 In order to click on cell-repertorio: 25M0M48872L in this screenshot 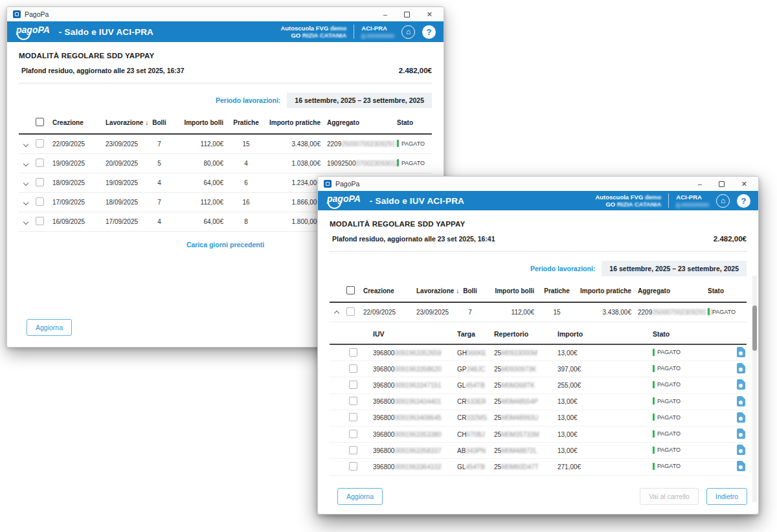, I will do `click(526, 450)`.